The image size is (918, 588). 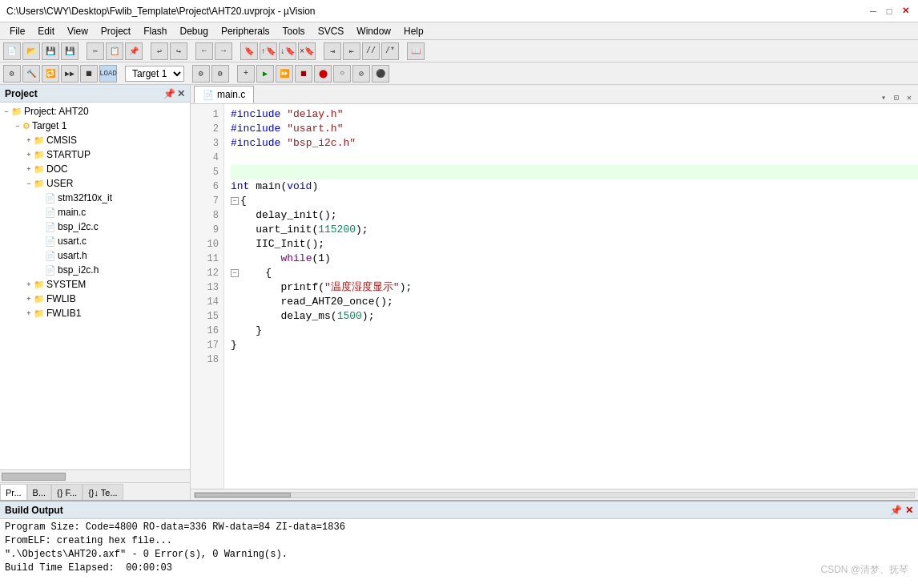 I want to click on tb-breakpt-btn: ⬤, so click(x=323, y=74).